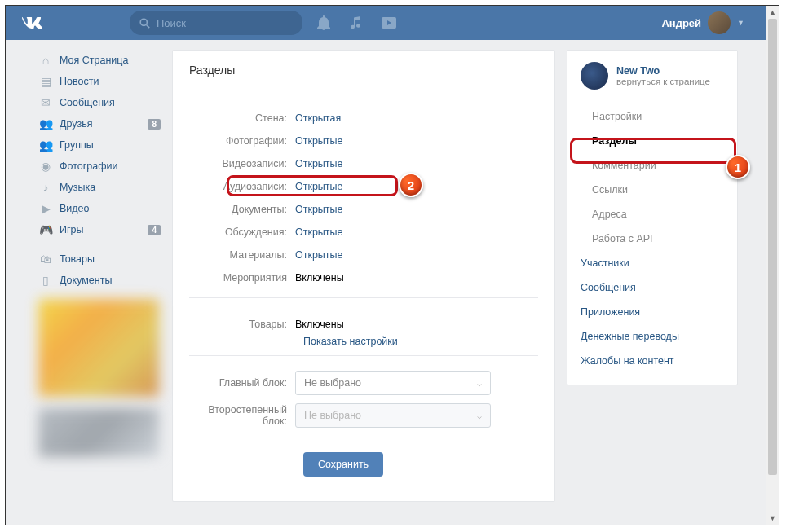  I want to click on rnav-apps: Приложения, so click(652, 312).